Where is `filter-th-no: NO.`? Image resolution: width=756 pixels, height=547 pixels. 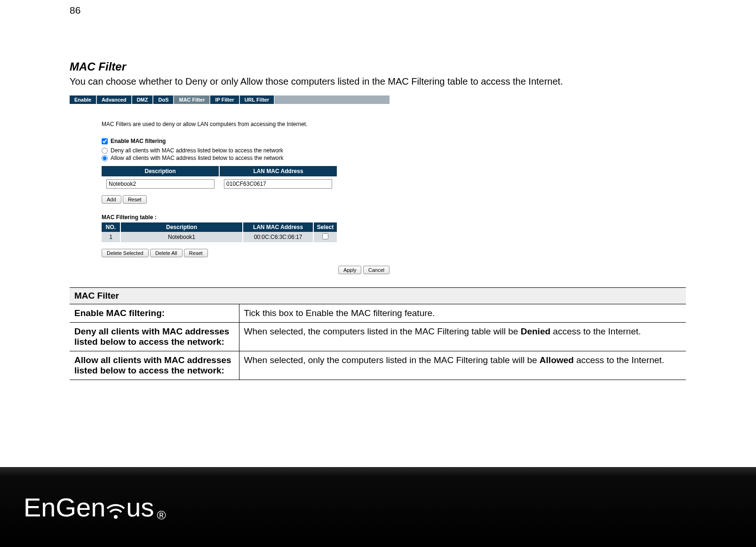
filter-th-no: NO. is located at coordinates (111, 227).